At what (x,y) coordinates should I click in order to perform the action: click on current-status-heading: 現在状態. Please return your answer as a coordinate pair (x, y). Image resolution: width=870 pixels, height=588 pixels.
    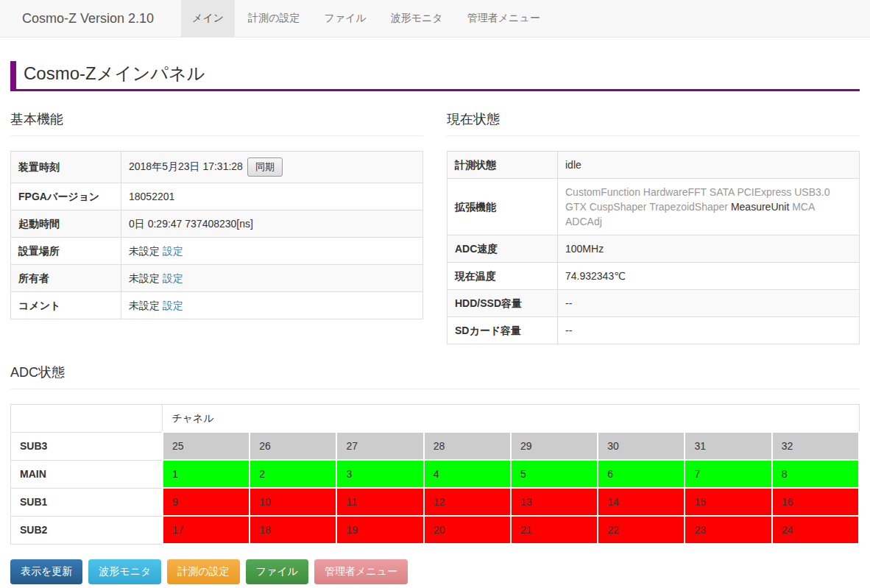
    Looking at the image, I should click on (654, 124).